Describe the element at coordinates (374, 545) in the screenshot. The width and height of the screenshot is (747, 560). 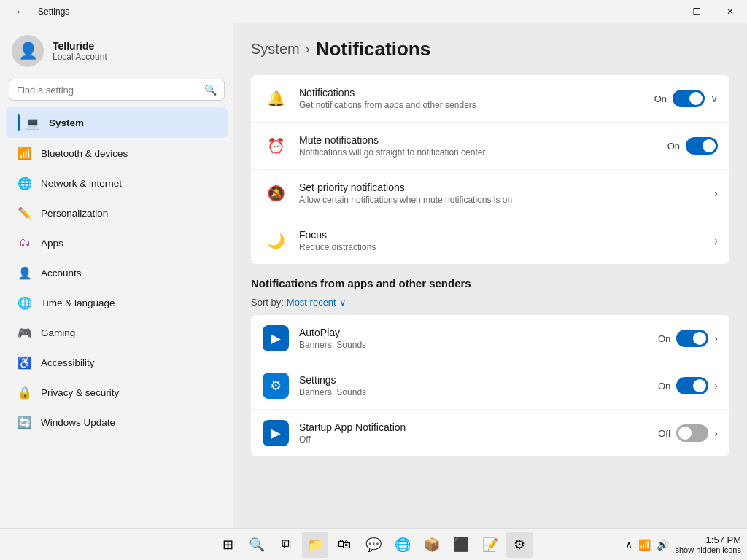
I see `taskbar-discord-icon: 💬` at that location.